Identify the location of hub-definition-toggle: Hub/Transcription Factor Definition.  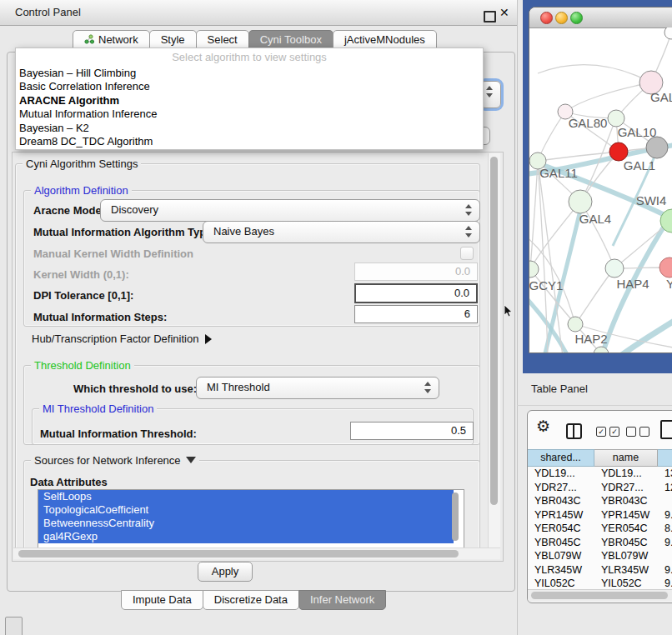
(122, 338).